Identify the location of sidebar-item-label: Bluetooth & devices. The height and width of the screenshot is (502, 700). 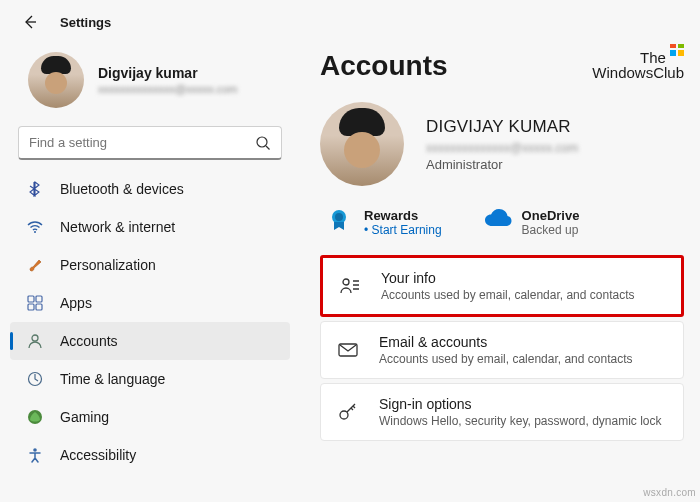
(122, 189).